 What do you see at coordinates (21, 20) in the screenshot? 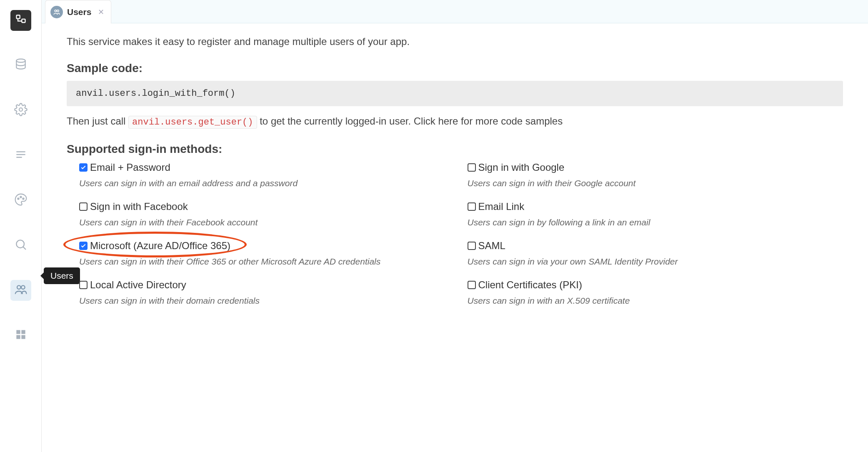
I see `sidebar-nav-app` at bounding box center [21, 20].